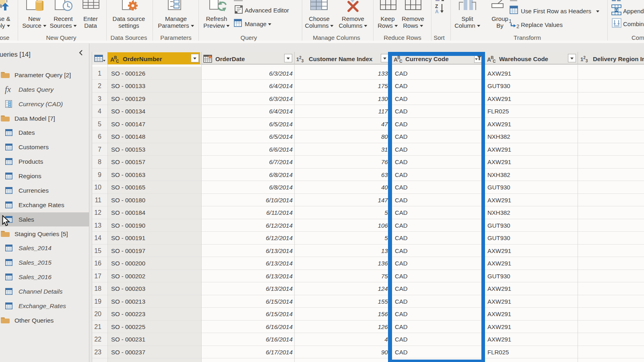 The image size is (644, 362). What do you see at coordinates (436, 6) in the screenshot?
I see `svg-text: Z` at bounding box center [436, 6].